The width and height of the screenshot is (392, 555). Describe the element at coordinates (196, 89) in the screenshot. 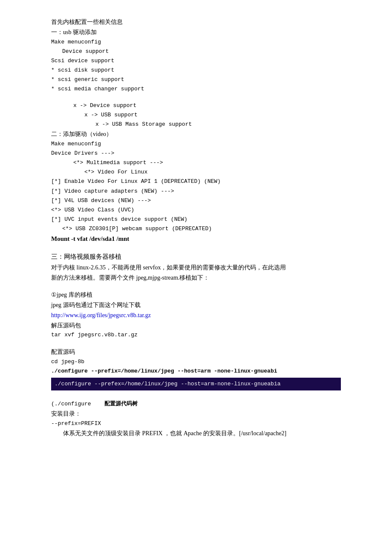

I see `line-intro-8: * scsi media changer support` at that location.